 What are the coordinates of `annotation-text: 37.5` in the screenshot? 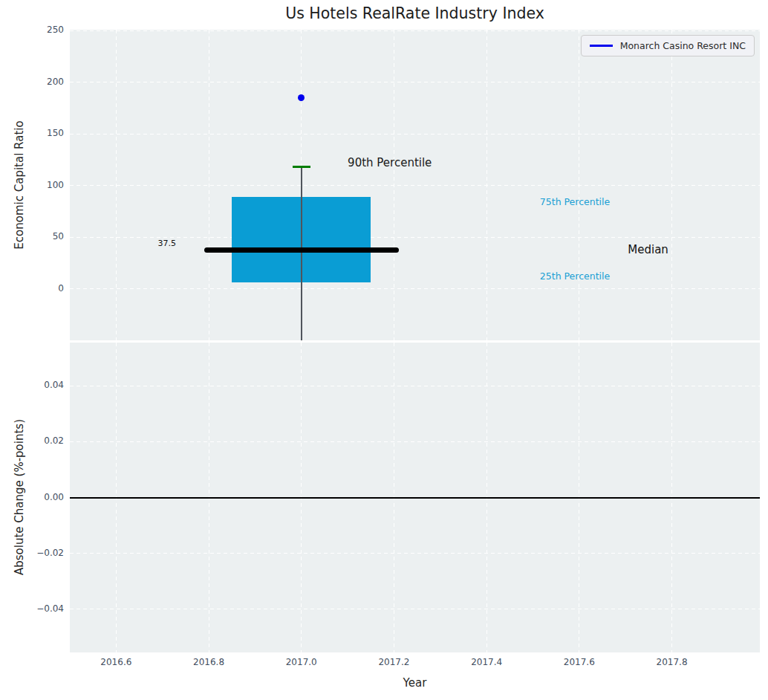 It's located at (166, 244).